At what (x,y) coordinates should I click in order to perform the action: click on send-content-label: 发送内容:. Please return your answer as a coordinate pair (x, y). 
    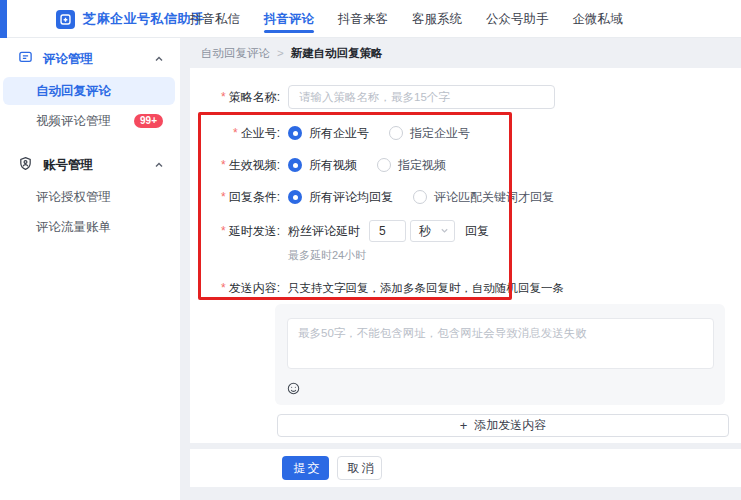
    Looking at the image, I should click on (254, 288).